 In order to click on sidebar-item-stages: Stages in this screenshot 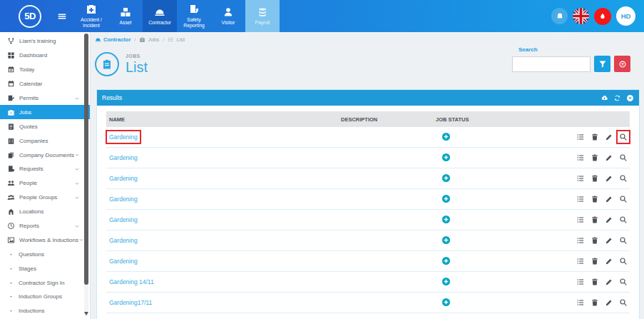, I will do `click(45, 268)`.